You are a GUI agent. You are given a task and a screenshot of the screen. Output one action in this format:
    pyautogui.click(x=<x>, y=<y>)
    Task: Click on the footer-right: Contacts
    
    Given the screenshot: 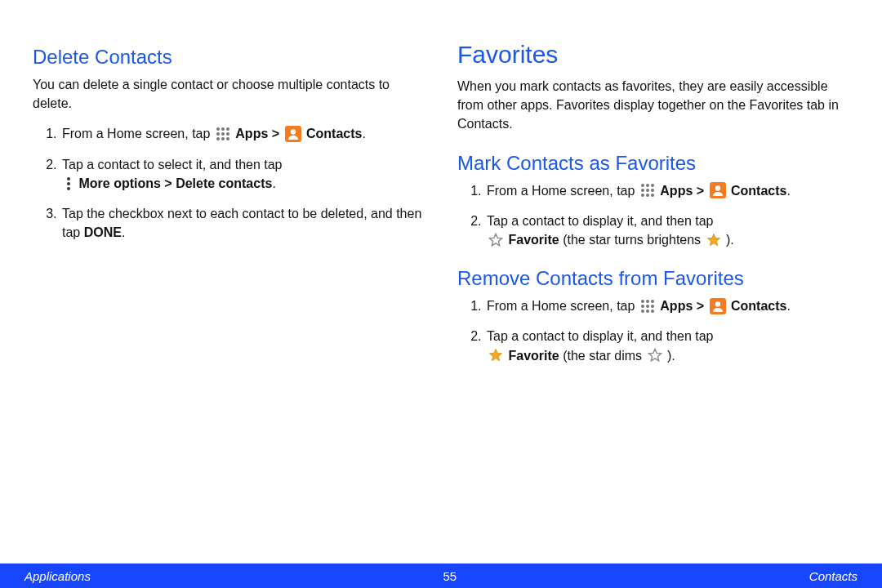 What is the action you would take?
    pyautogui.click(x=833, y=577)
    